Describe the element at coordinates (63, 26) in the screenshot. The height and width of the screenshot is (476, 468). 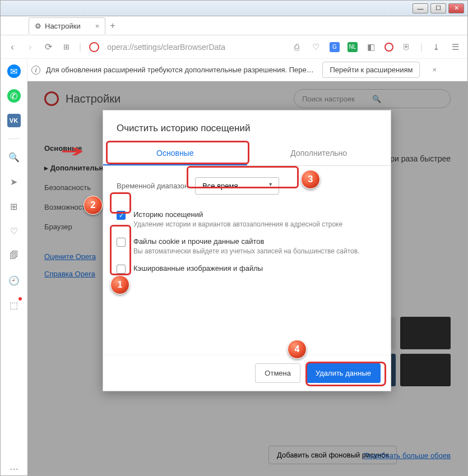
I see `tab-title: Настройки` at that location.